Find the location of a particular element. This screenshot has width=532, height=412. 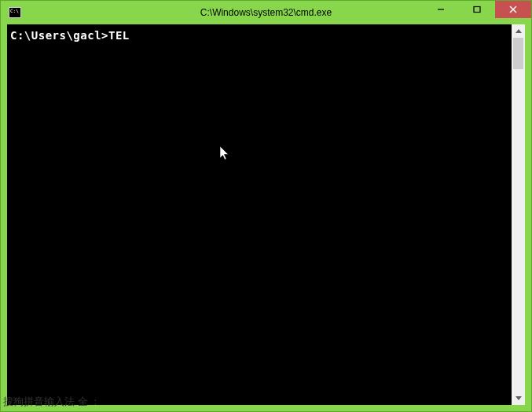

minimize-icon is located at coordinates (441, 9).